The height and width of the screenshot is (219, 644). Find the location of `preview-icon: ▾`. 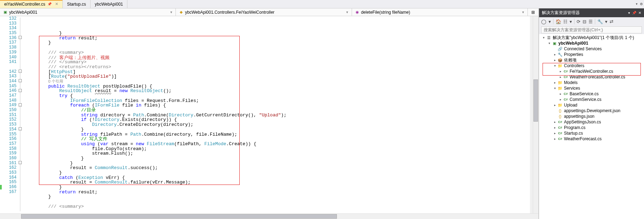

preview-icon: ▾ is located at coordinates (606, 22).